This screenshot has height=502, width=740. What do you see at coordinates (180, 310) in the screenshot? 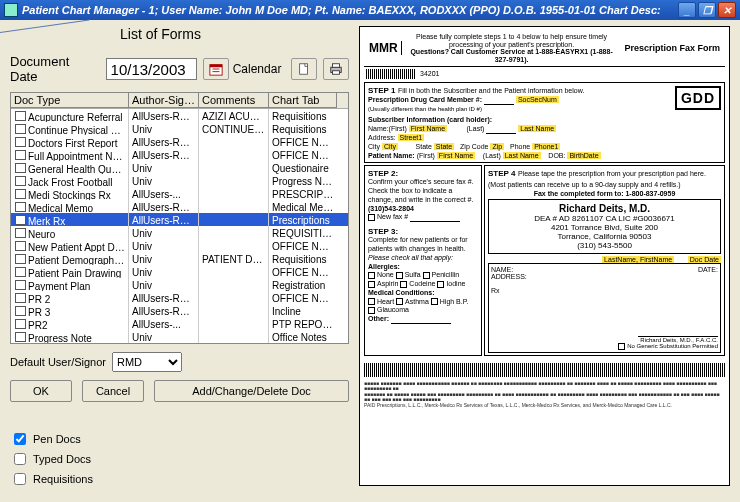
I see `table-row: PR 3AllUsers-RMDIncline` at bounding box center [180, 310].